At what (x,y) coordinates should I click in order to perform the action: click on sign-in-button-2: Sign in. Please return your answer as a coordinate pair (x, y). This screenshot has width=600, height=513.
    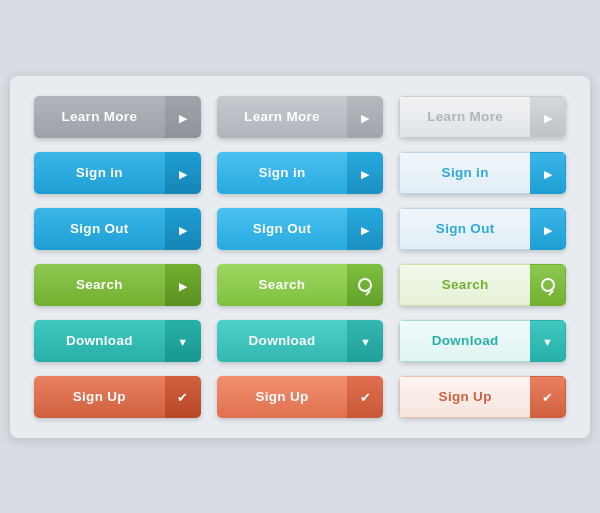
    Looking at the image, I should click on (300, 173).